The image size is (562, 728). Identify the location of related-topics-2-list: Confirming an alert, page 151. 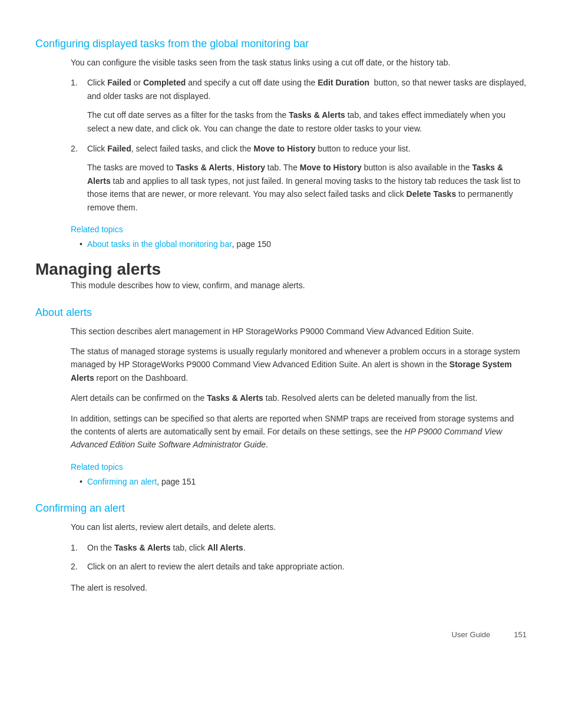
(303, 482).